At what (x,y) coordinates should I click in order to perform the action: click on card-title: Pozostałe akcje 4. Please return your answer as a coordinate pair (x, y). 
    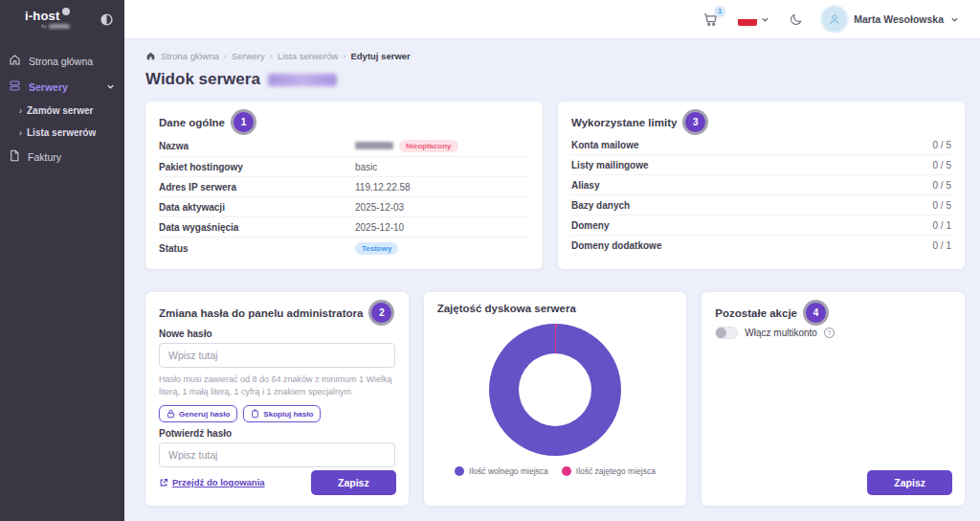
    Looking at the image, I should click on (833, 312).